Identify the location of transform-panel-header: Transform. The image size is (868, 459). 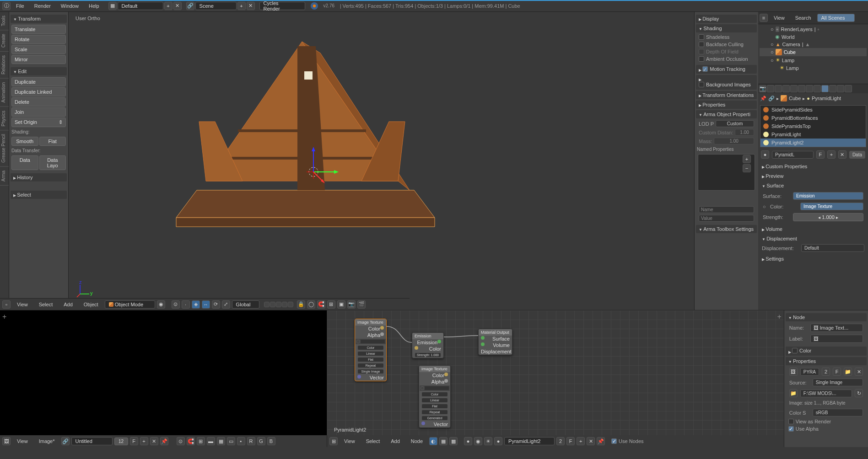
(38, 19).